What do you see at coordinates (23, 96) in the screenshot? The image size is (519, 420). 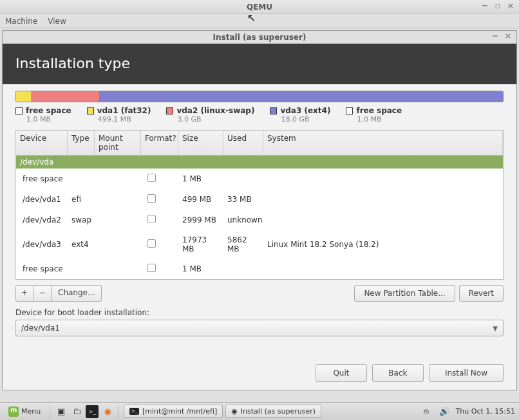 I see `bar-seg-fat32` at bounding box center [23, 96].